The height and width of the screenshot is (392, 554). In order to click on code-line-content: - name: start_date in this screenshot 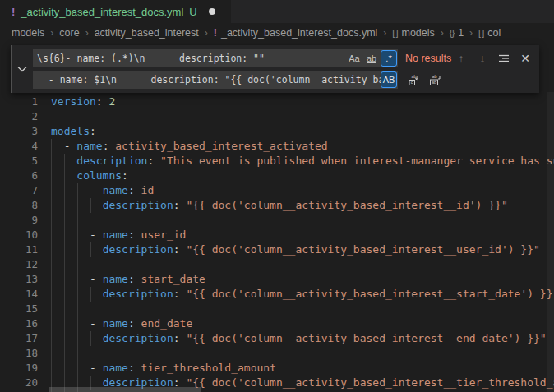, I will do `click(122, 279)`.